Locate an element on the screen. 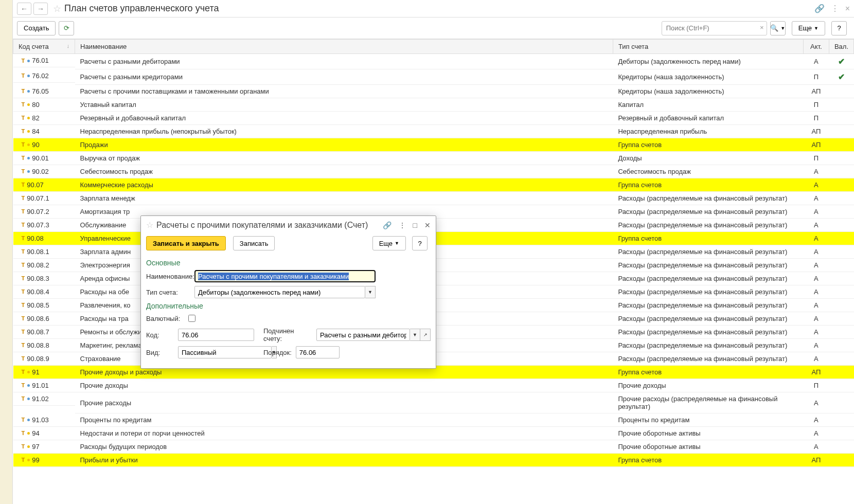  parent-open-button: ↗ is located at coordinates (425, 335).